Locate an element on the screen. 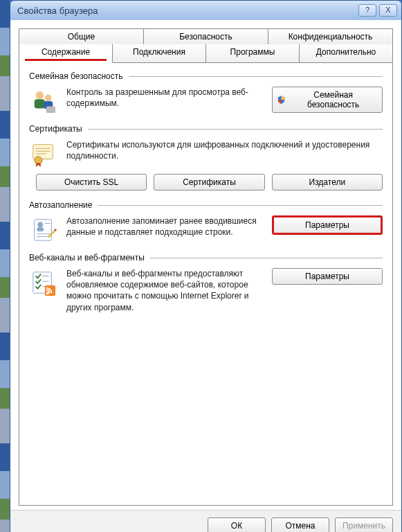  titlebar: Свойства браузера ? X is located at coordinates (206, 10).